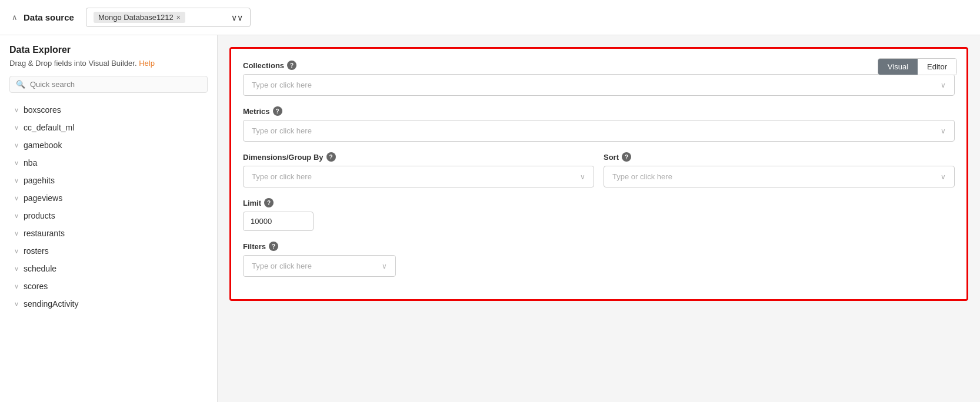  Describe the element at coordinates (319, 266) in the screenshot. I see `filters-dropdown: Type or click here ∨` at that location.